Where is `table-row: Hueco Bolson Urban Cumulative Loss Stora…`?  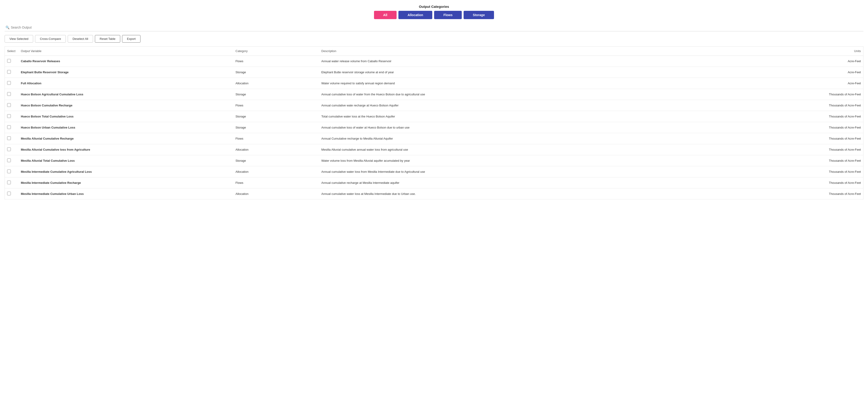
table-row: Hueco Bolson Urban Cumulative Loss Stora… is located at coordinates (434, 127).